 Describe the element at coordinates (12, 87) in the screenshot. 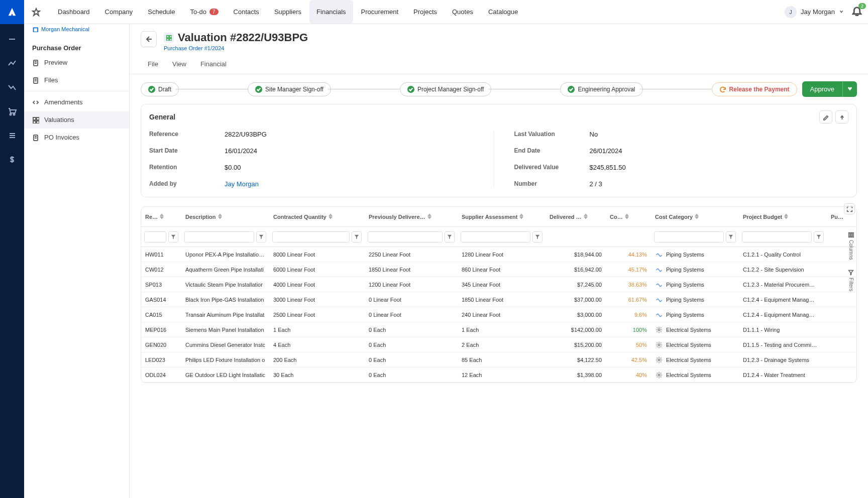

I see `rail-icon-chart` at that location.